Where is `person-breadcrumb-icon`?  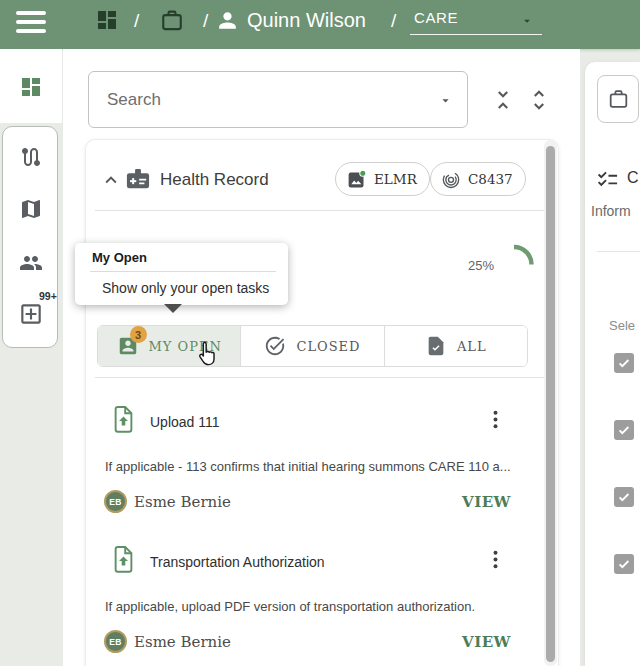 person-breadcrumb-icon is located at coordinates (228, 20).